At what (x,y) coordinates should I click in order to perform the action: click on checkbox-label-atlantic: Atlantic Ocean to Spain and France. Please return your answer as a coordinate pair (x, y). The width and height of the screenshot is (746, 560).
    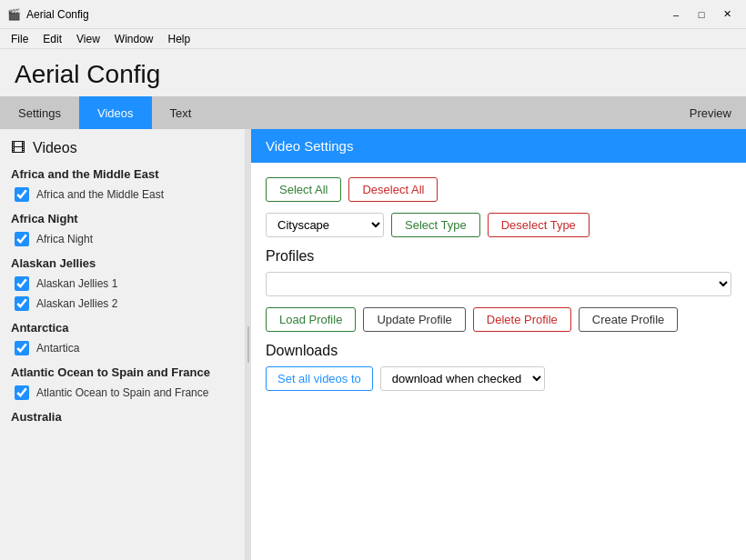
    Looking at the image, I should click on (122, 393).